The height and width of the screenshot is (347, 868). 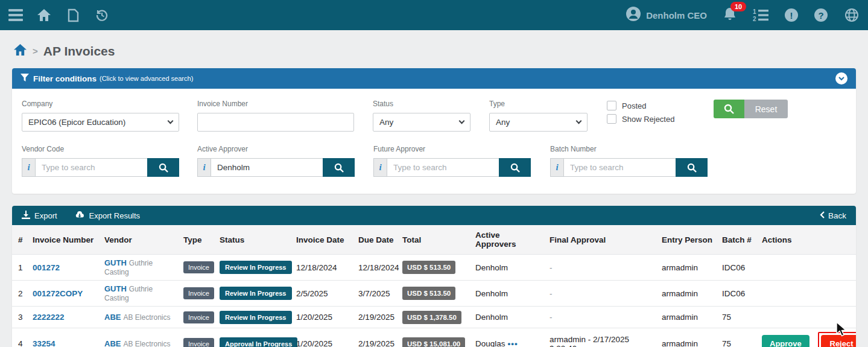 I want to click on show-rejected-checkbox, so click(x=612, y=119).